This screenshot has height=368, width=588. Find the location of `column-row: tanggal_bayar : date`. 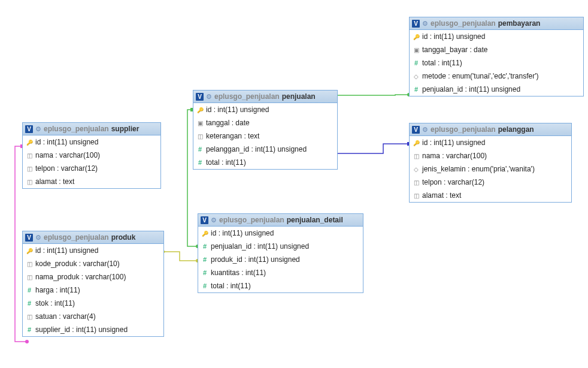

column-row: tanggal_bayar : date is located at coordinates (496, 50).